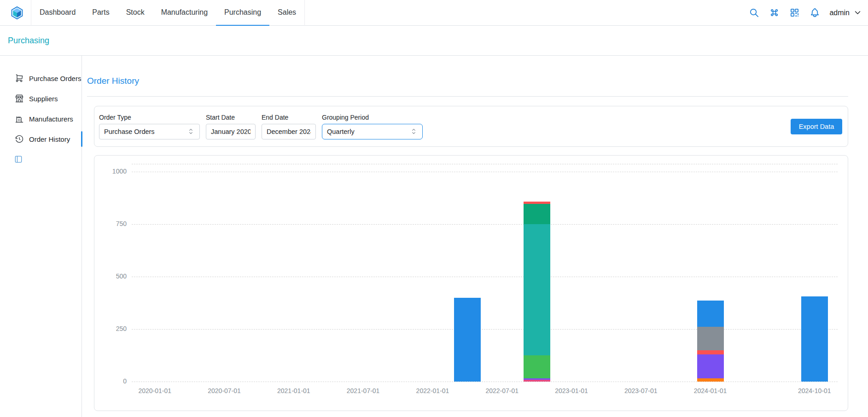  What do you see at coordinates (41, 119) in the screenshot?
I see `sidebar-item-manufacturers: Manufacturers` at bounding box center [41, 119].